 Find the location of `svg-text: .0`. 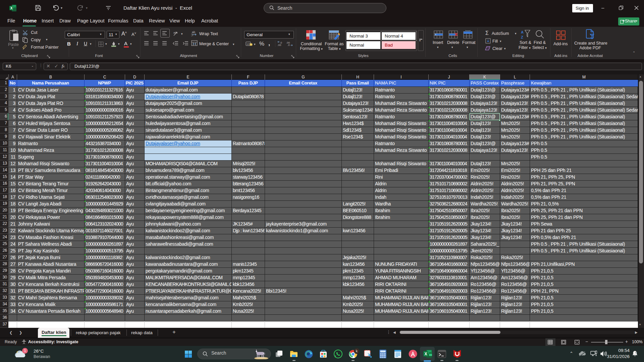

svg-text: .0 is located at coordinates (288, 45).